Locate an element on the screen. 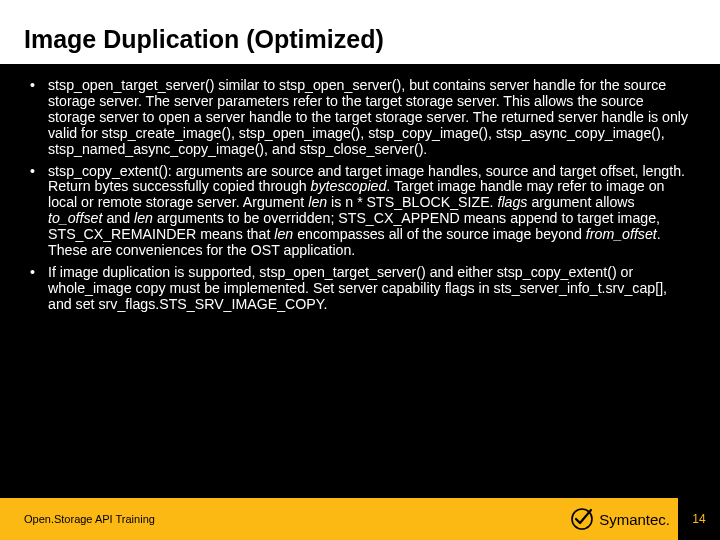 The width and height of the screenshot is (720, 540). title-band: Image Duplication (Optimized) is located at coordinates (360, 32).